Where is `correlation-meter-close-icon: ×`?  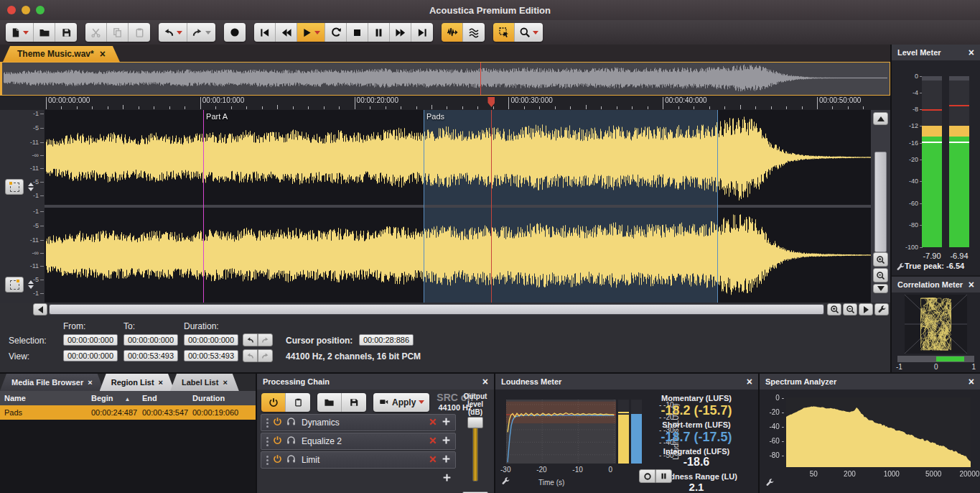 correlation-meter-close-icon: × is located at coordinates (971, 285).